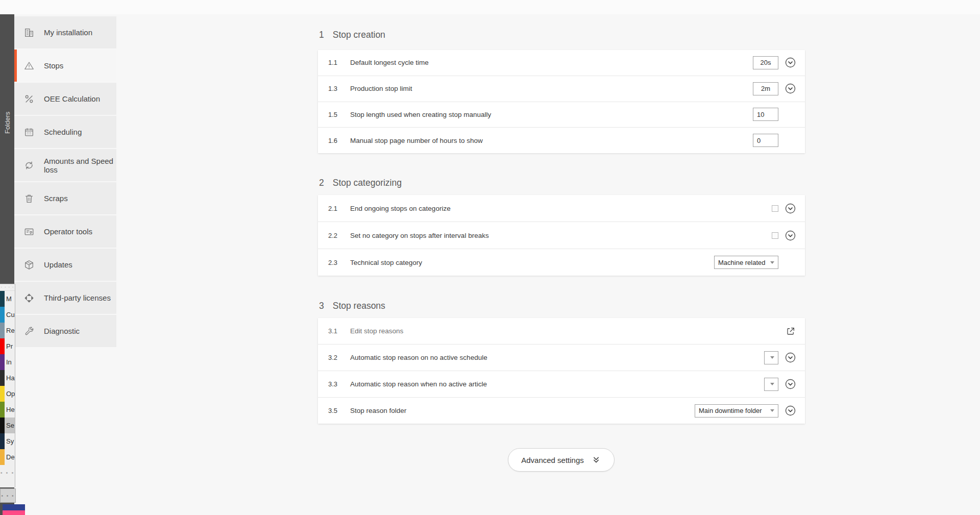  Describe the element at coordinates (7, 473) in the screenshot. I see `folder-overflow-dots: • • •` at that location.